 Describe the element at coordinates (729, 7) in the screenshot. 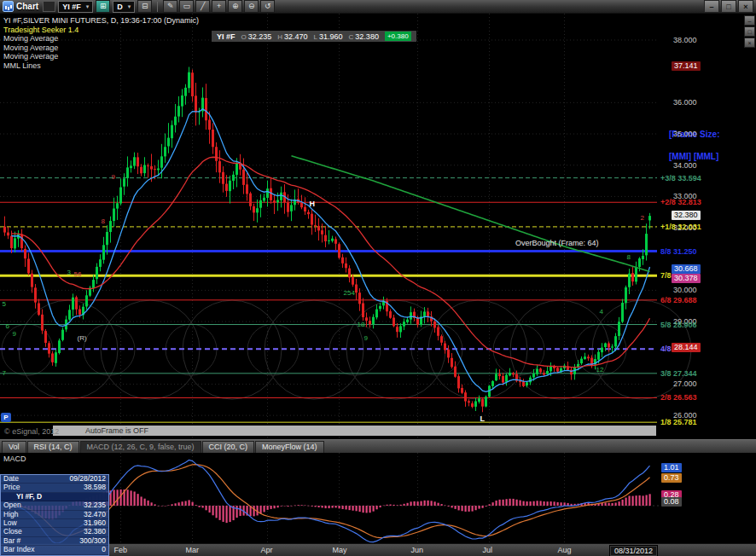

I see `window-controls: –□×` at that location.